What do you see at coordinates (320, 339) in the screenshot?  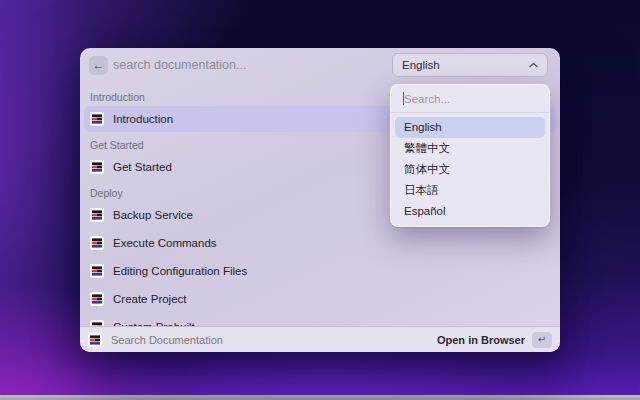 I see `footer-bar: Search Documentation Open in Browser ↵` at bounding box center [320, 339].